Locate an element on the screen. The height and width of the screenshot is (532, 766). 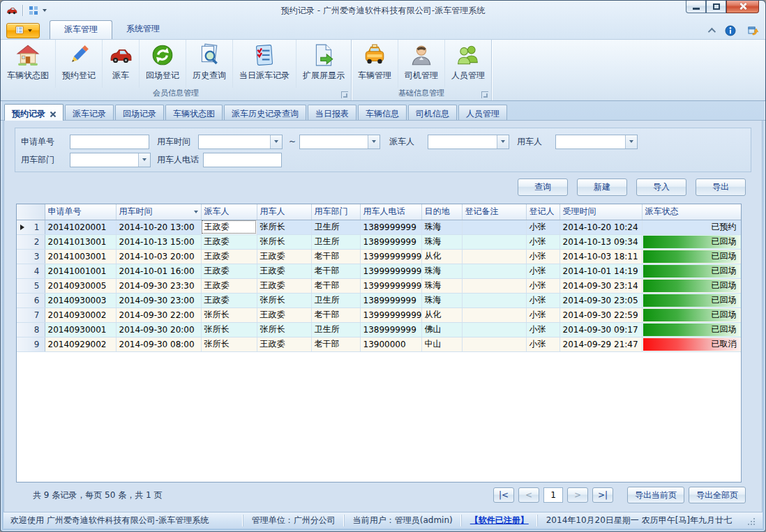
cell-order-no: 20141020001 is located at coordinates (80, 227).